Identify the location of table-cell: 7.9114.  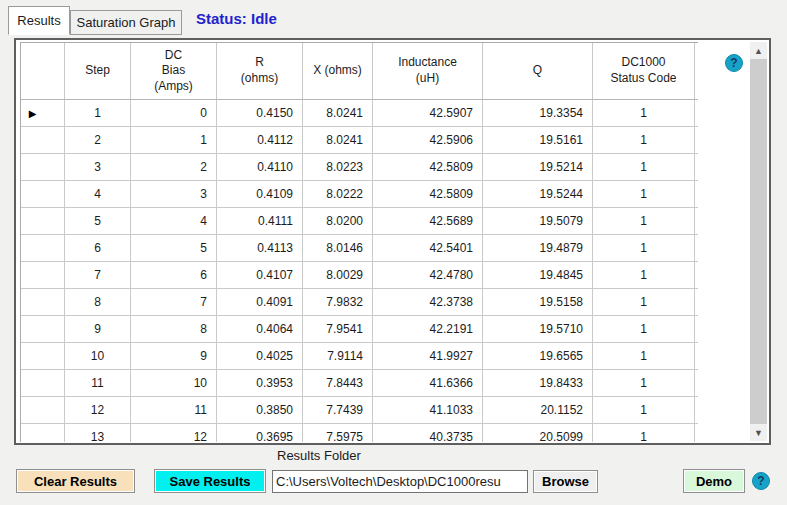
(338, 356).